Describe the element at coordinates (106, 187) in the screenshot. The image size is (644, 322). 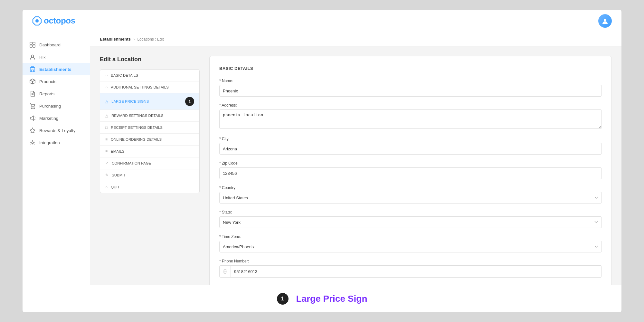
I see `circle-icon-quit: ○` at that location.